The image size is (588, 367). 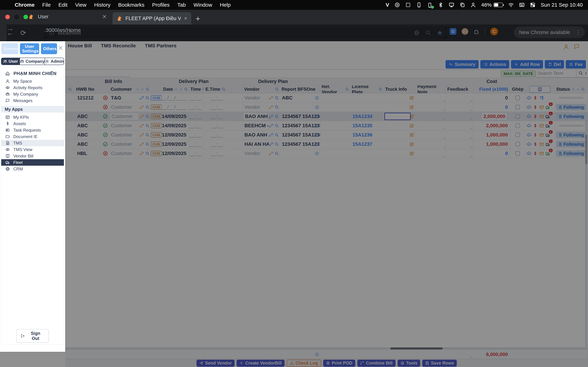 I want to click on app-item-vendor-bill: Vendor Bill, so click(x=33, y=156).